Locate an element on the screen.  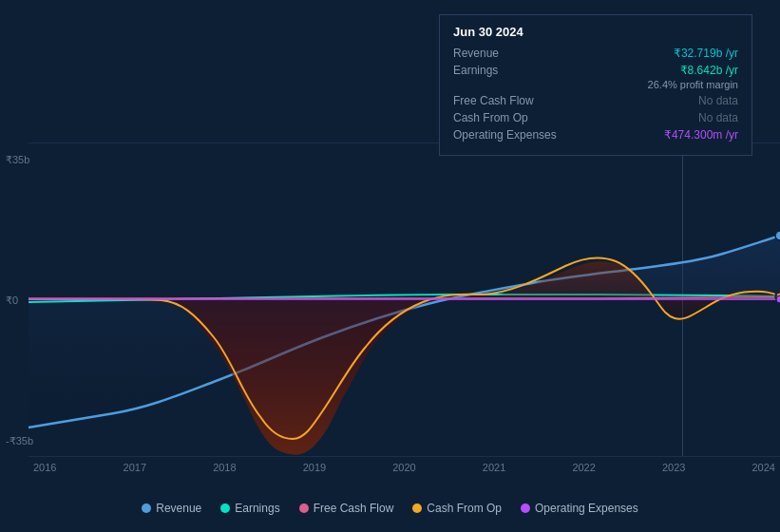
tooltip-fcf-row: Free Cash Flow No data is located at coordinates (596, 101).